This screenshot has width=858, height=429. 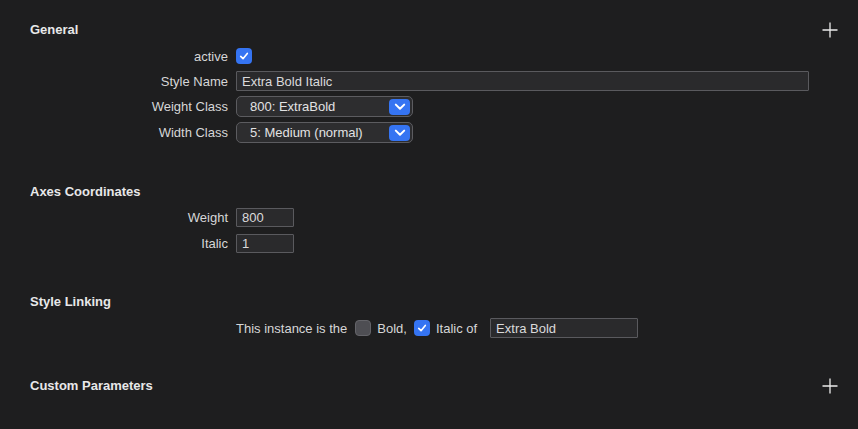 I want to click on weight-class-value: 800: ExtraBold, so click(x=318, y=106).